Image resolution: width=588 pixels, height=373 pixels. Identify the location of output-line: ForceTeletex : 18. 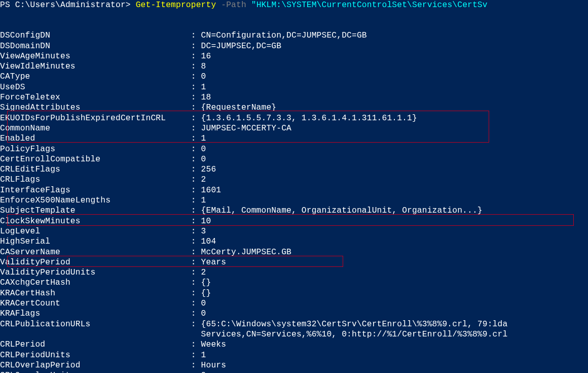
(294, 97).